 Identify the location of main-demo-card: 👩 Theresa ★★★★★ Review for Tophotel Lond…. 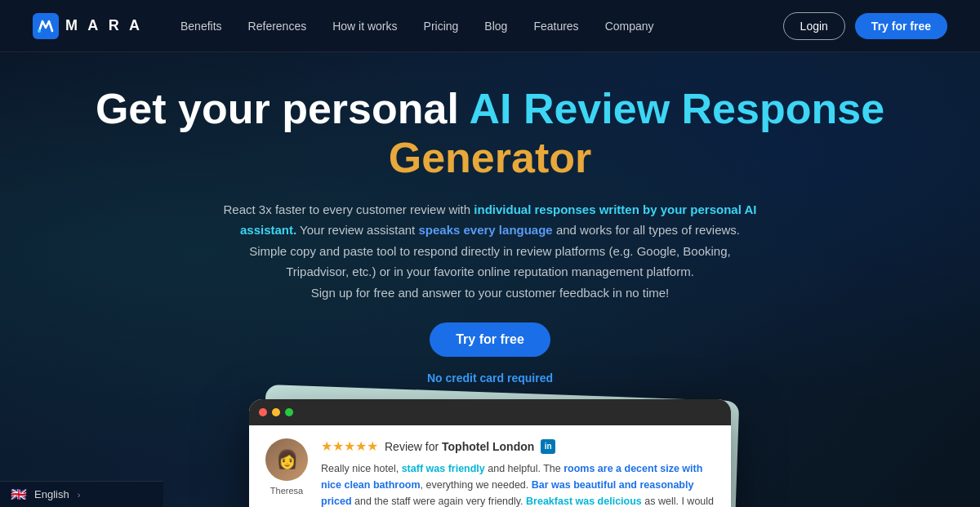
(490, 453).